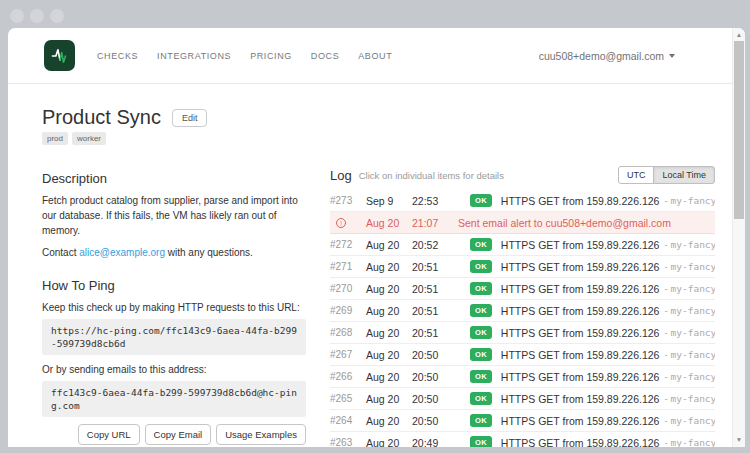  Describe the element at coordinates (341, 223) in the screenshot. I see `alert-icon: !` at that location.